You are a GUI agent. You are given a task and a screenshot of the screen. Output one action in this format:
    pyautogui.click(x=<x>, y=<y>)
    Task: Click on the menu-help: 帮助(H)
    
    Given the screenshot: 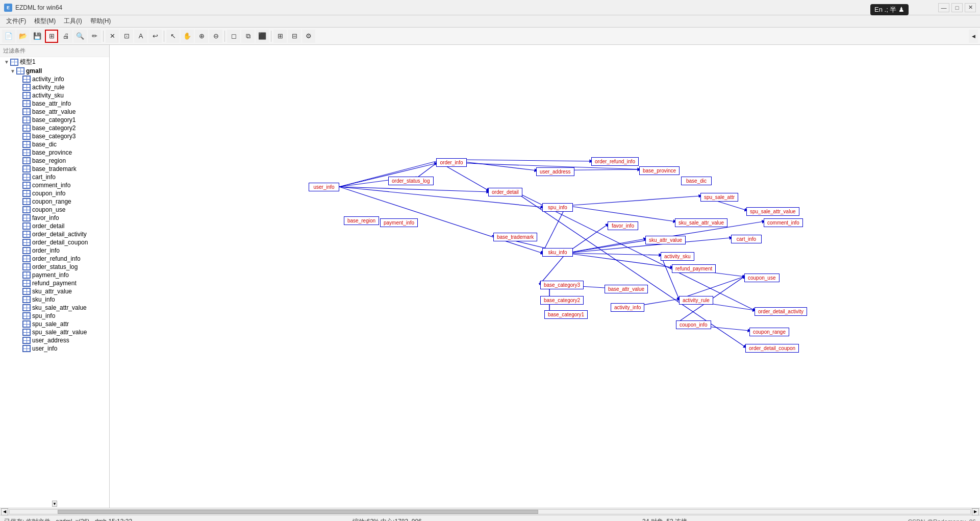 What is the action you would take?
    pyautogui.click(x=101, y=21)
    